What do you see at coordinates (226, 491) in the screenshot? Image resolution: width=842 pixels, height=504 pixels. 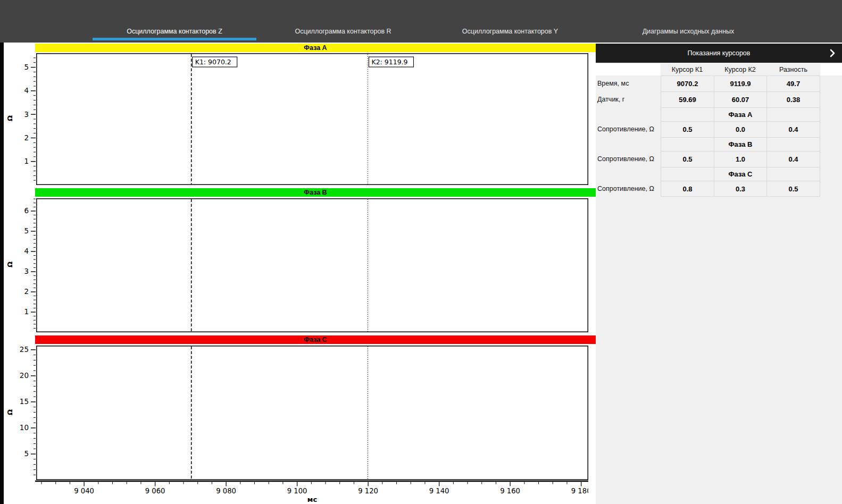 I see `x-tick-label: 9 080` at bounding box center [226, 491].